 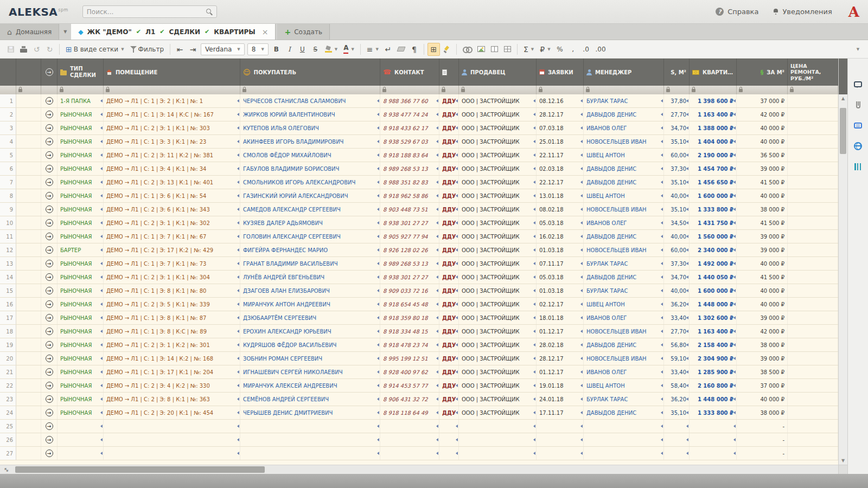 What do you see at coordinates (172, 304) in the screenshot?
I see `cell-room: ДЕМО → Л1 | С: 2 | Э: 5 | К:1 | №: 339` at bounding box center [172, 304].